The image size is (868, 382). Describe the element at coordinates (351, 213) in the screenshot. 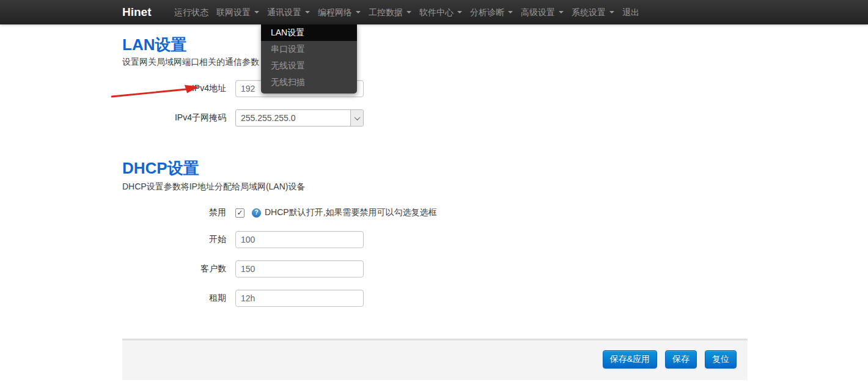

I see `dhcp-help-text: DHCP默认打开,如果需要禁用可以勾选复选框` at that location.